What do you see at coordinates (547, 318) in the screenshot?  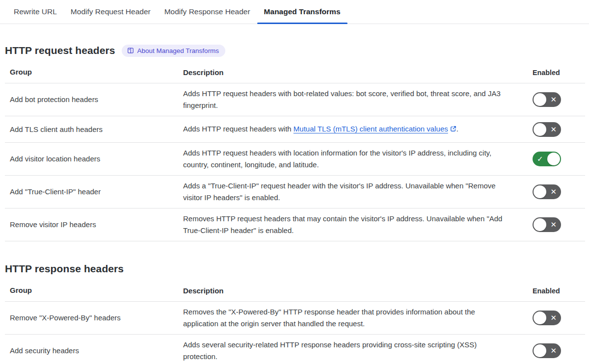 I see `toggle-remove-x-powered-by-headers: ✕` at bounding box center [547, 318].